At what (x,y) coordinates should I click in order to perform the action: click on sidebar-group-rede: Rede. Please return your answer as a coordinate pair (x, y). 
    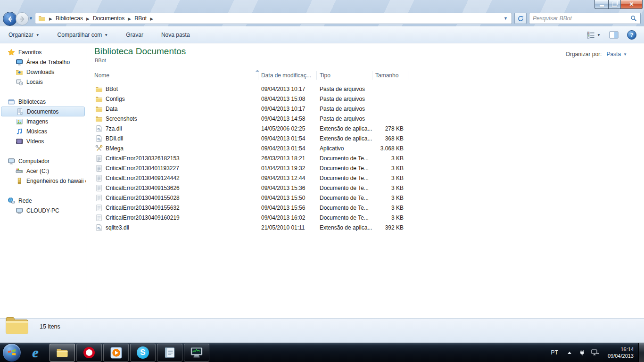
    Looking at the image, I should click on (43, 201).